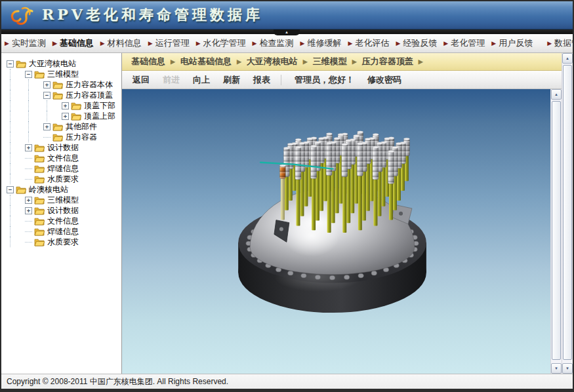 This screenshot has width=574, height=392. I want to click on nav-item-label: 运行管理, so click(173, 43).